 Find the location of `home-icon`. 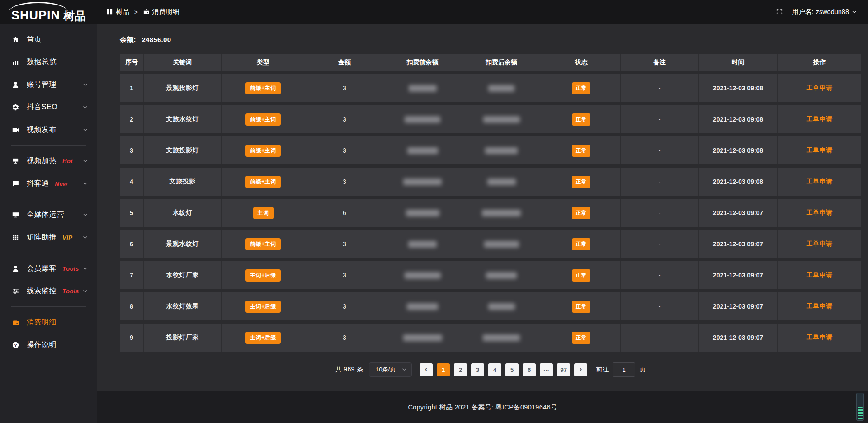

home-icon is located at coordinates (15, 40).